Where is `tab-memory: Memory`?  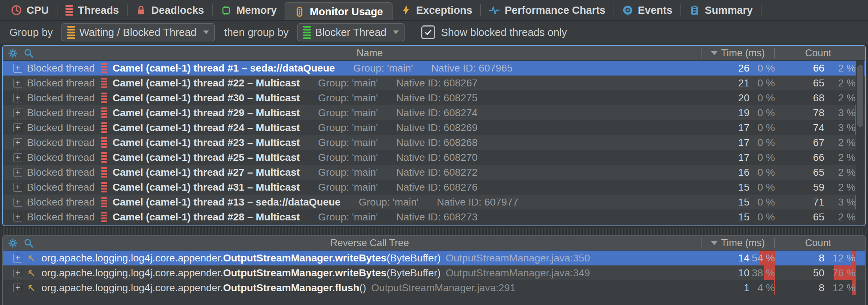
tab-memory: Memory is located at coordinates (249, 10).